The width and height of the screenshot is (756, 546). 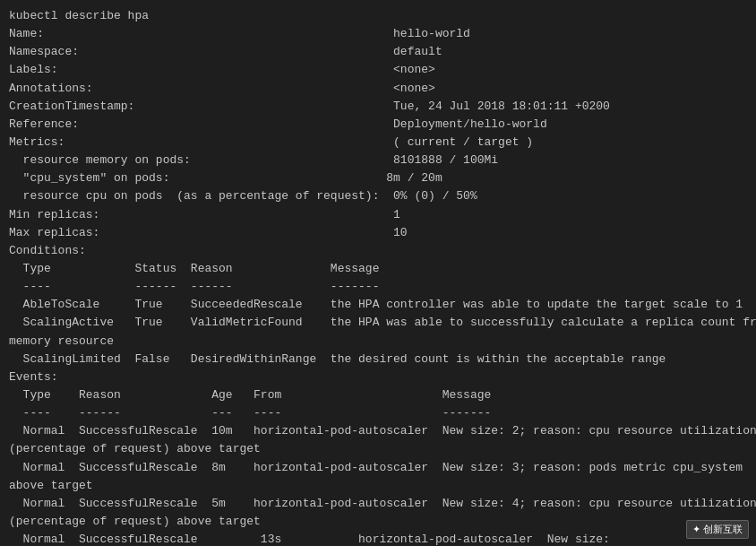 What do you see at coordinates (378, 360) in the screenshot?
I see `terminal-line: ScalingLimited False DesiredWithinRange …` at bounding box center [378, 360].